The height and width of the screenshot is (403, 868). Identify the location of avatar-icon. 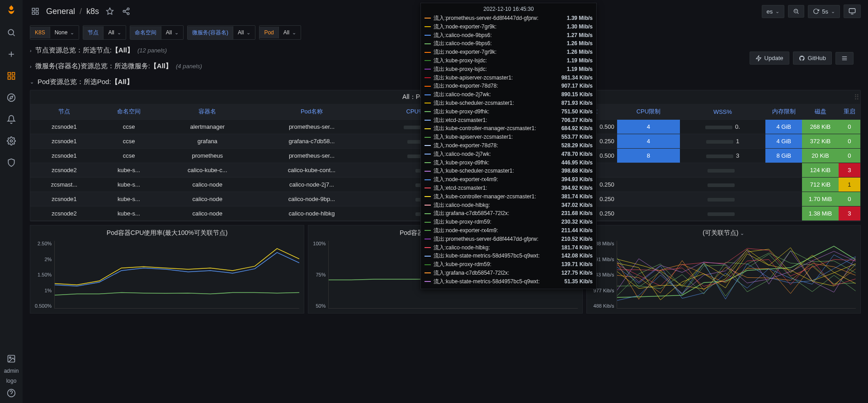
(11, 359).